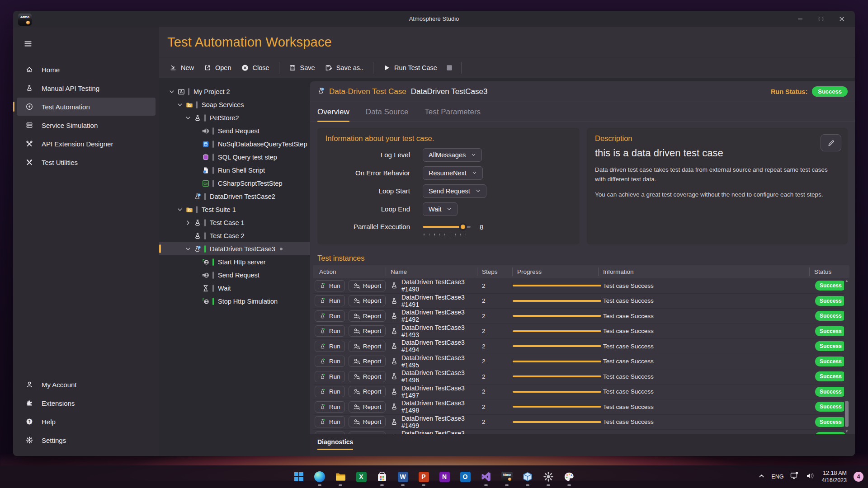 The width and height of the screenshot is (868, 488). I want to click on tray-expand-icon, so click(761, 477).